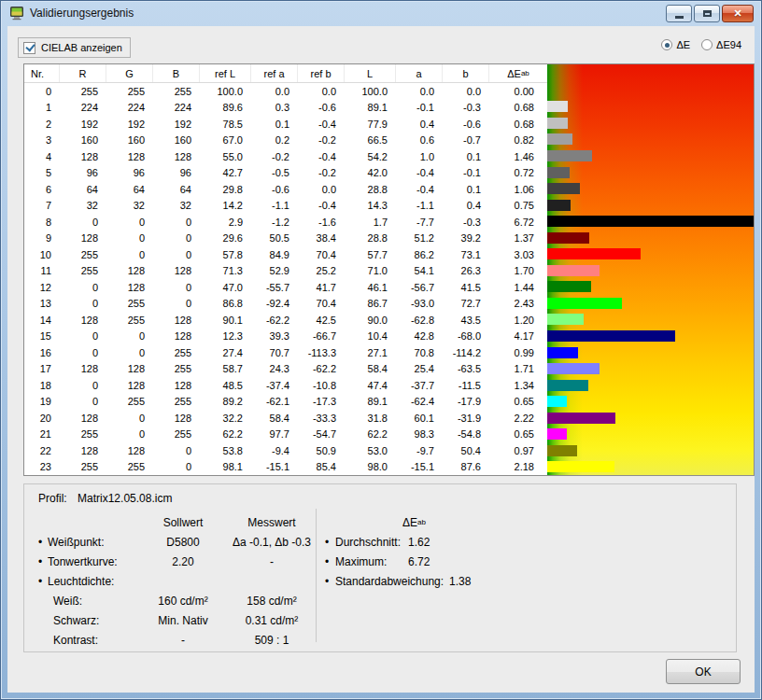 Image resolution: width=762 pixels, height=700 pixels. Describe the element at coordinates (286, 74) in the screenshot. I see `table-header: Nr. R G B ref L ref a ref b L a b ΔEab` at that location.